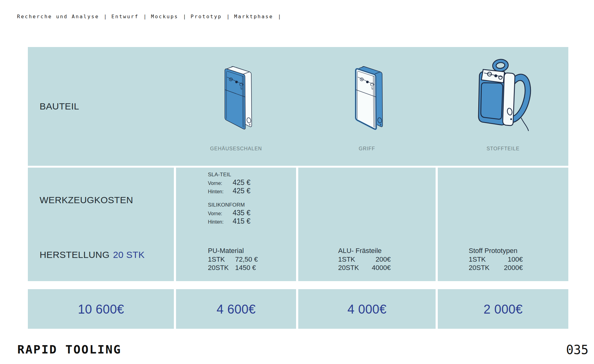 The width and height of the screenshot is (594, 364). What do you see at coordinates (236, 149) in the screenshot?
I see `part-label-gehaeuseschalen: GEHÄUSESCHALEN` at bounding box center [236, 149].